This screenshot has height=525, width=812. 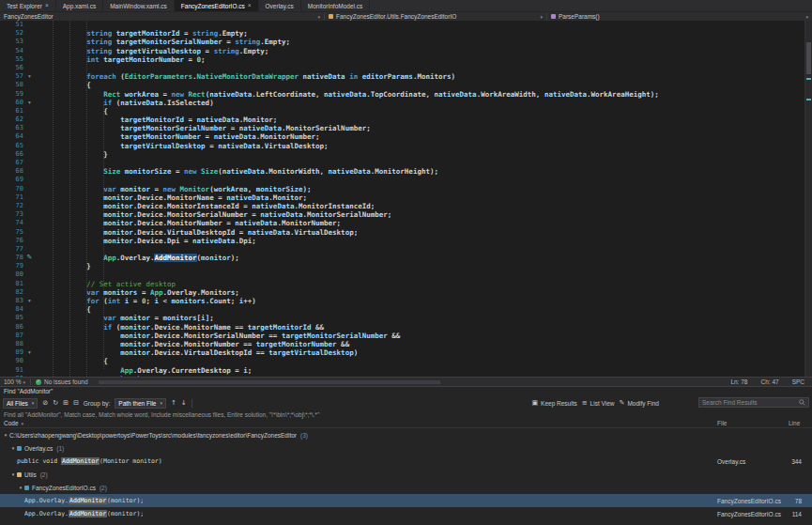 I want to click on line-number: 77, so click(x=11, y=250).